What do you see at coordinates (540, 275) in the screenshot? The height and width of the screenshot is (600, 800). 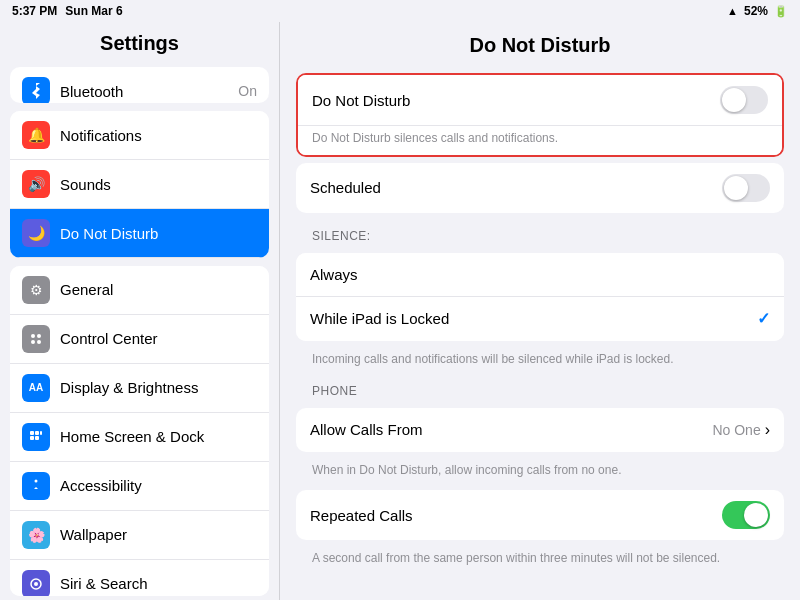 I see `silence-always-row: Always` at bounding box center [540, 275].